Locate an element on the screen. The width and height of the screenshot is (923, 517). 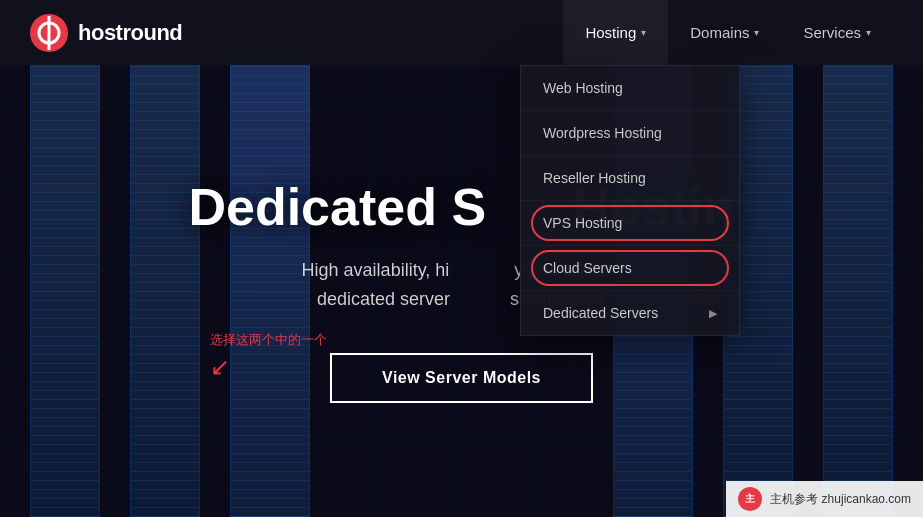
dedicated-arrow-icon: ▶ is located at coordinates (713, 314).